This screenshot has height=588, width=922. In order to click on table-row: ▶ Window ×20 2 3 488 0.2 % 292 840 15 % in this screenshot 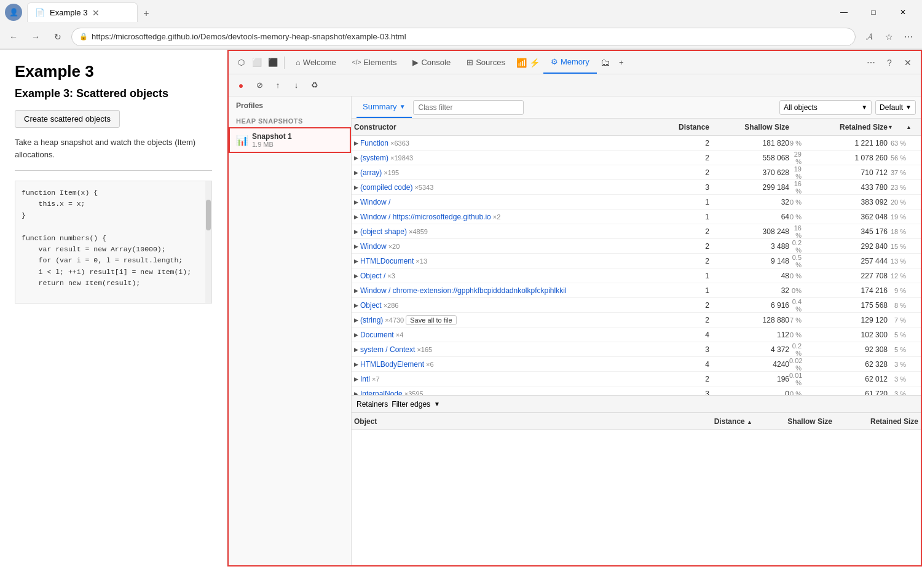, I will do `click(636, 246)`.